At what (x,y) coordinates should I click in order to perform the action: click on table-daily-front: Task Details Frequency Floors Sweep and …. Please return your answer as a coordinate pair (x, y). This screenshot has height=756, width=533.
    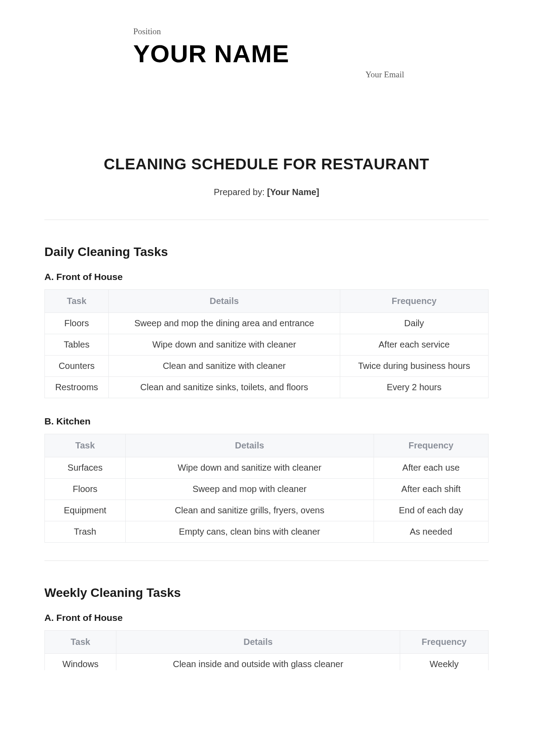
    Looking at the image, I should click on (266, 344).